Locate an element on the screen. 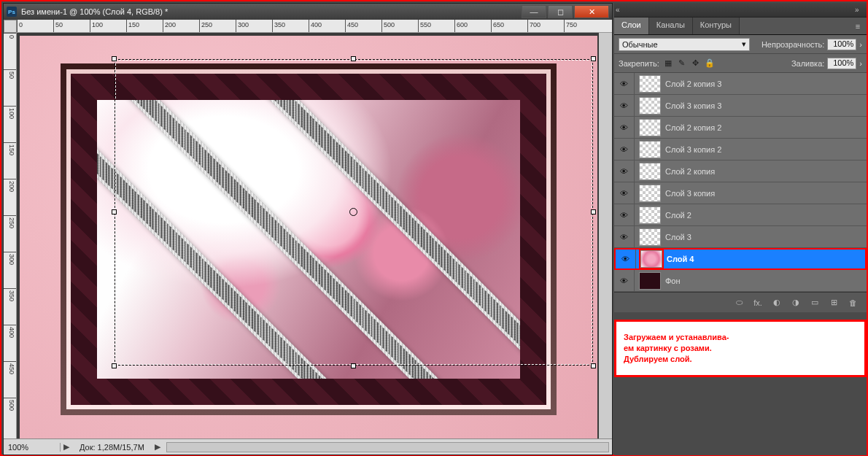  layer-name-label: Слой 3 is located at coordinates (766, 237).